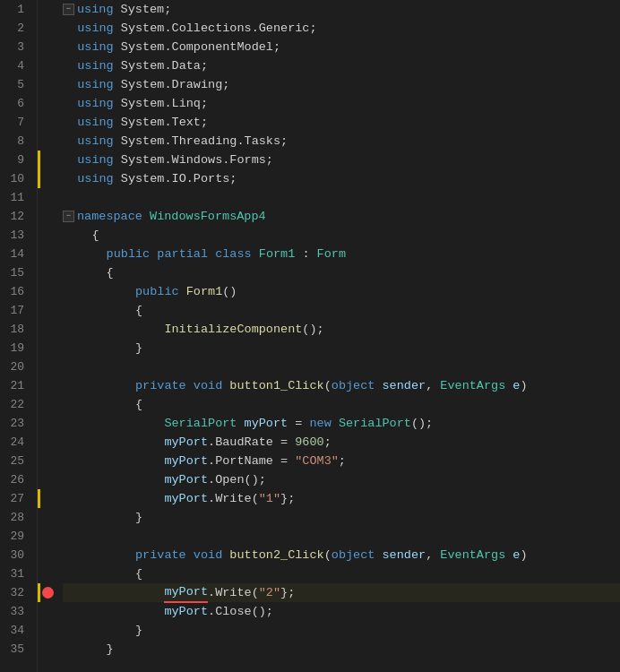 This screenshot has width=620, height=672. Describe the element at coordinates (161, 556) in the screenshot. I see `token-kw: private` at that location.